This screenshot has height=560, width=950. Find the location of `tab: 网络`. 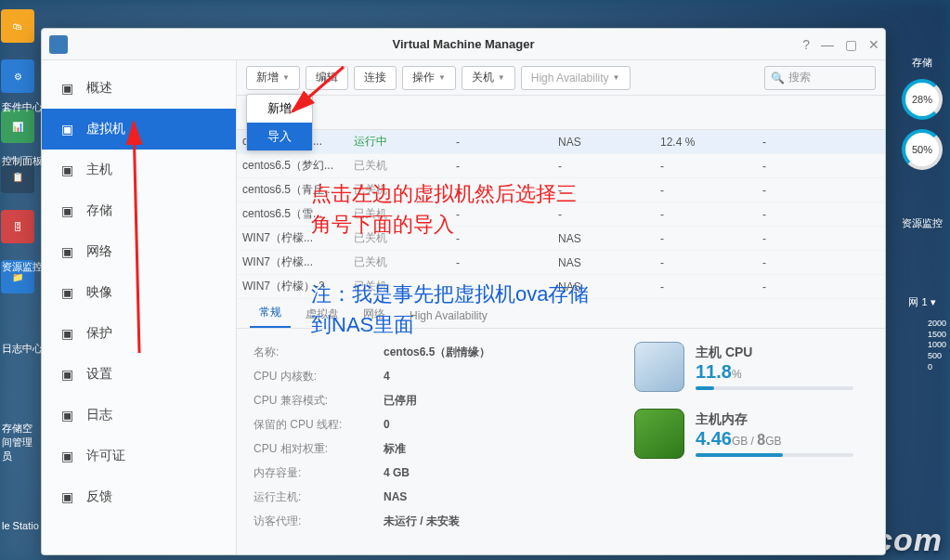

tab: 网络 is located at coordinates (374, 314).